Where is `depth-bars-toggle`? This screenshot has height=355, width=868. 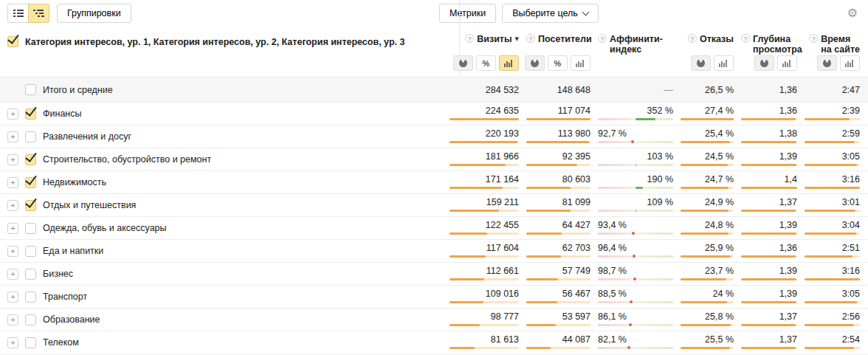
depth-bars-toggle is located at coordinates (787, 63).